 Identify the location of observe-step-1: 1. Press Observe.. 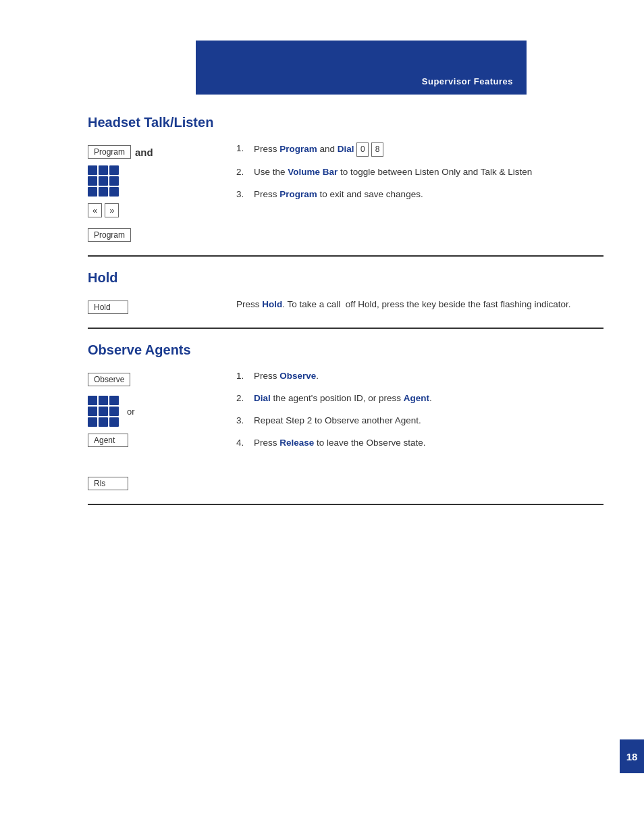
(420, 377).